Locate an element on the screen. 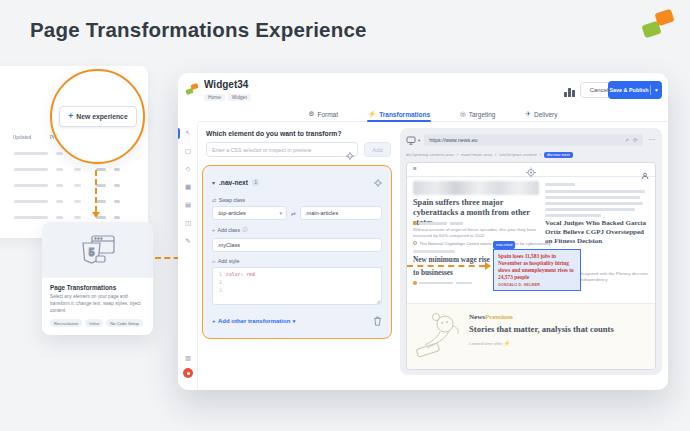  news-premium-promo: NewsPremium Stories that matter, analysi… is located at coordinates (531, 336).